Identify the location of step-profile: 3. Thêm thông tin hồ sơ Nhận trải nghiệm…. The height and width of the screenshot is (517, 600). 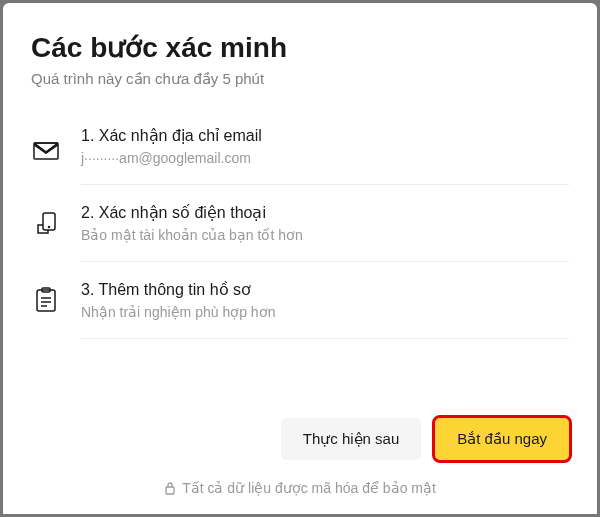
(325, 300).